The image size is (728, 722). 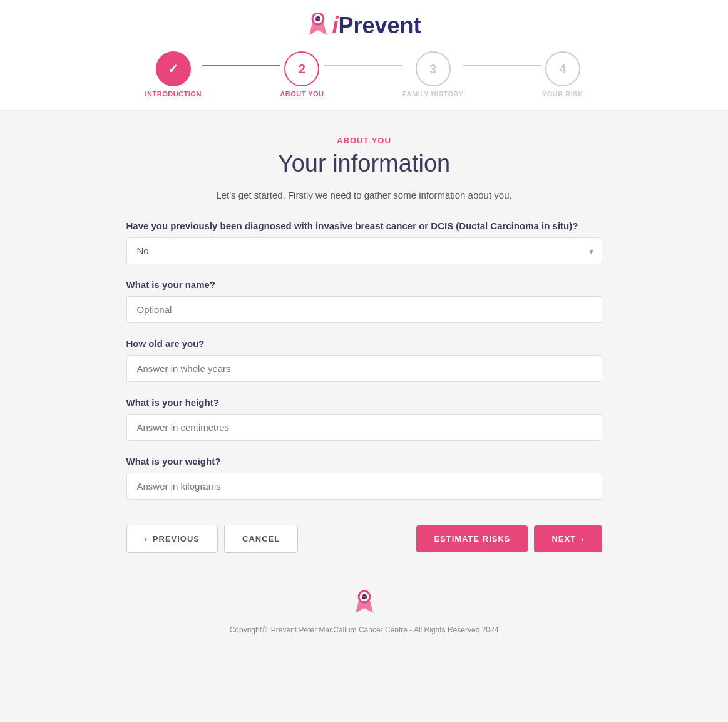 What do you see at coordinates (364, 604) in the screenshot?
I see `footer-ribbon-icon` at bounding box center [364, 604].